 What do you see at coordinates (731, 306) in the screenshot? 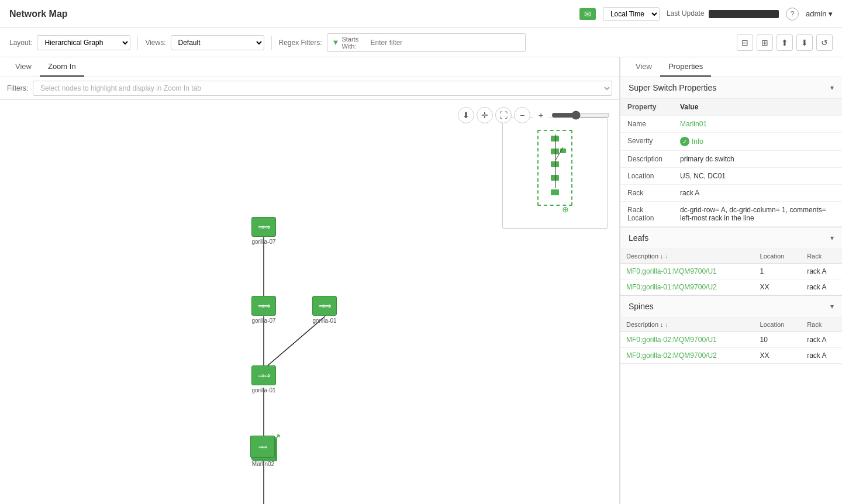
I see `spines-header: Spines ▾` at bounding box center [731, 306].